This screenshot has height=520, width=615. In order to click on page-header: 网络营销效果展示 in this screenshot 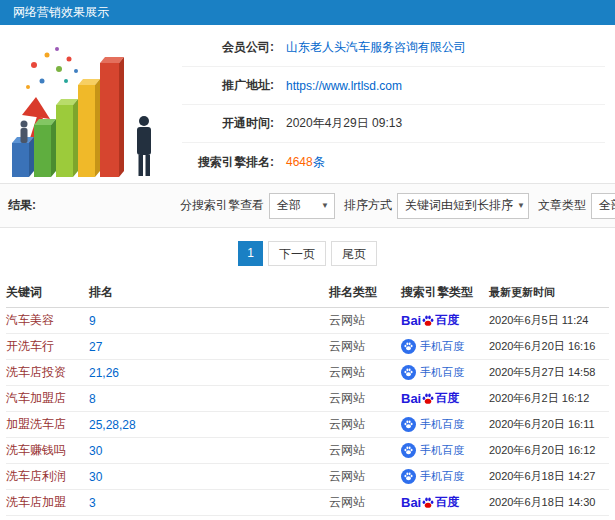, I will do `click(308, 12)`.